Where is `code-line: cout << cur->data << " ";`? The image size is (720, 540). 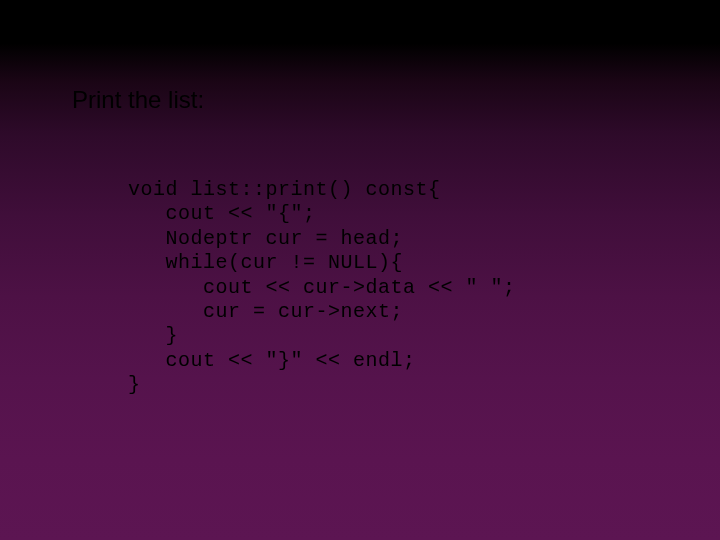 code-line: cout << cur->data << " "; is located at coordinates (322, 288).